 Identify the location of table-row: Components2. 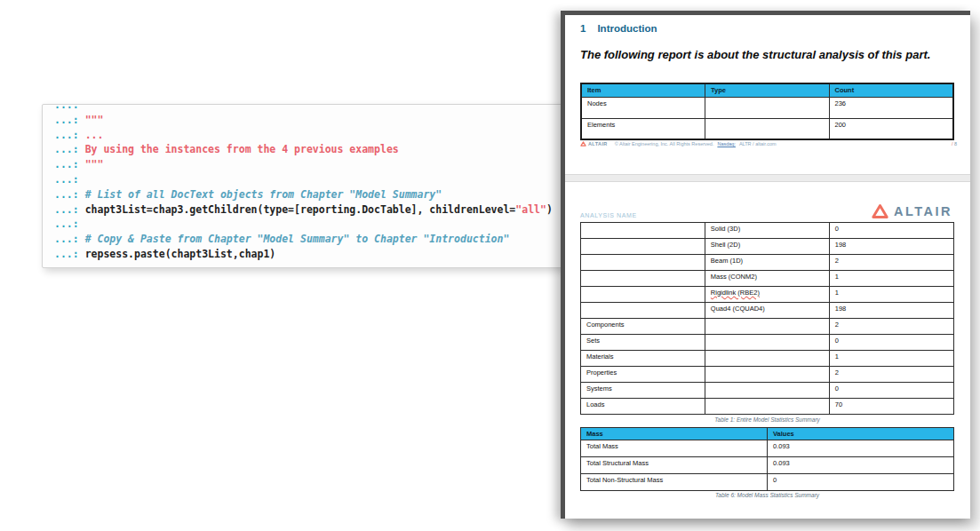
(768, 327).